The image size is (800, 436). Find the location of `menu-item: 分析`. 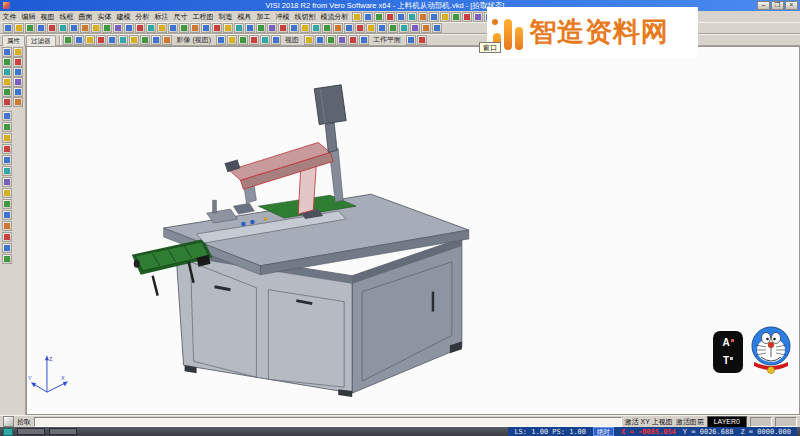

menu-item: 分析 is located at coordinates (142, 17).